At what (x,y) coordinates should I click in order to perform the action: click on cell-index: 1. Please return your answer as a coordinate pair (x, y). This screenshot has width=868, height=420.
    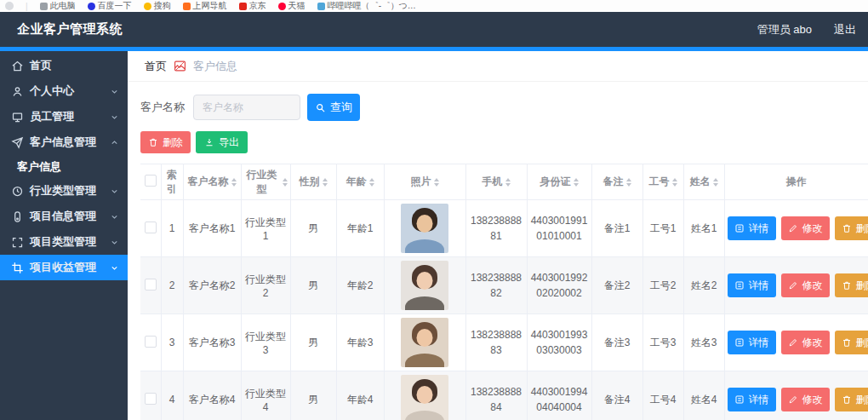
    Looking at the image, I should click on (172, 228).